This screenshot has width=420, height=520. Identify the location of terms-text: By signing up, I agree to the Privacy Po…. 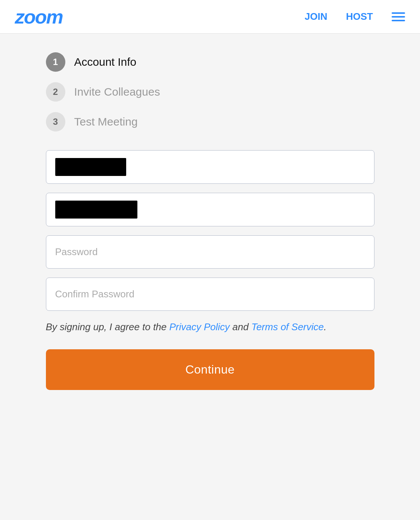
(210, 327).